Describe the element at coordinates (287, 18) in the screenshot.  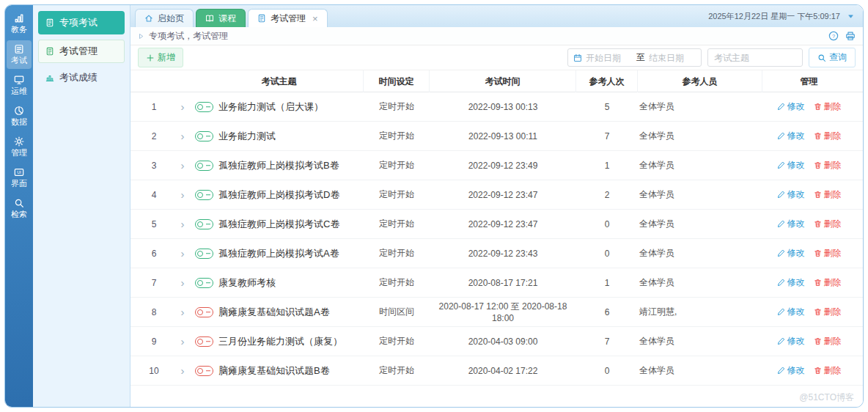
I see `tab-exam-manage: 考试管理×` at that location.